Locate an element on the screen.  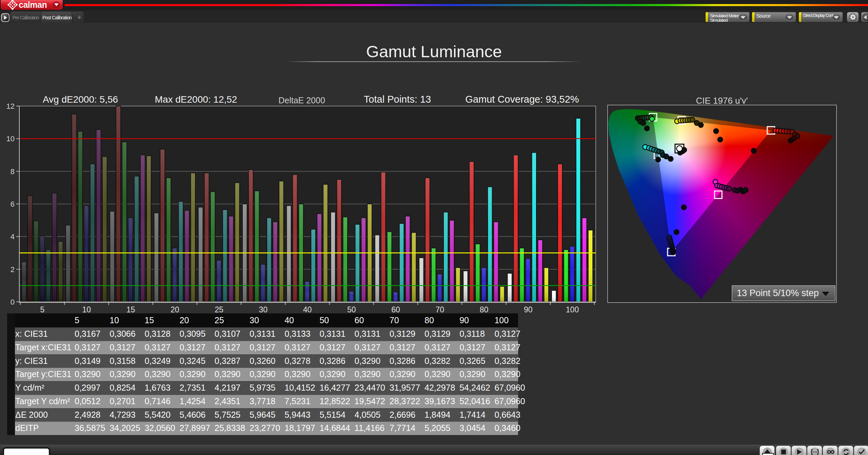
svg-text: 0 is located at coordinates (13, 302).